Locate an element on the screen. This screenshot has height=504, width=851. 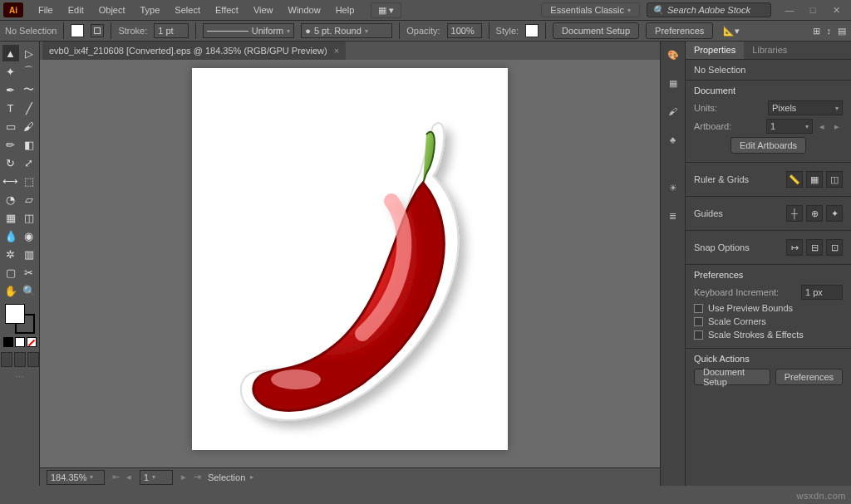
scale-strokes-checkbox: Scale Strokes & Effects is located at coordinates (768, 335).